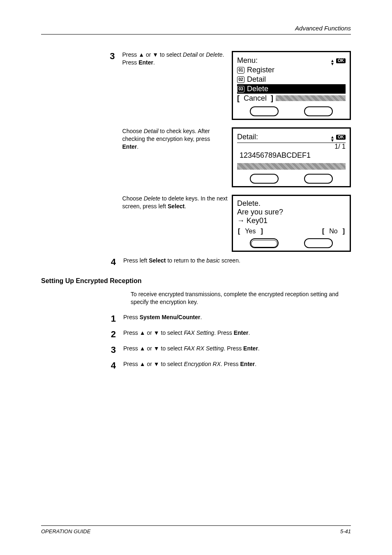 The width and height of the screenshot is (392, 555). Describe the element at coordinates (241, 89) in the screenshot. I see `num-icon-03: 03` at that location.